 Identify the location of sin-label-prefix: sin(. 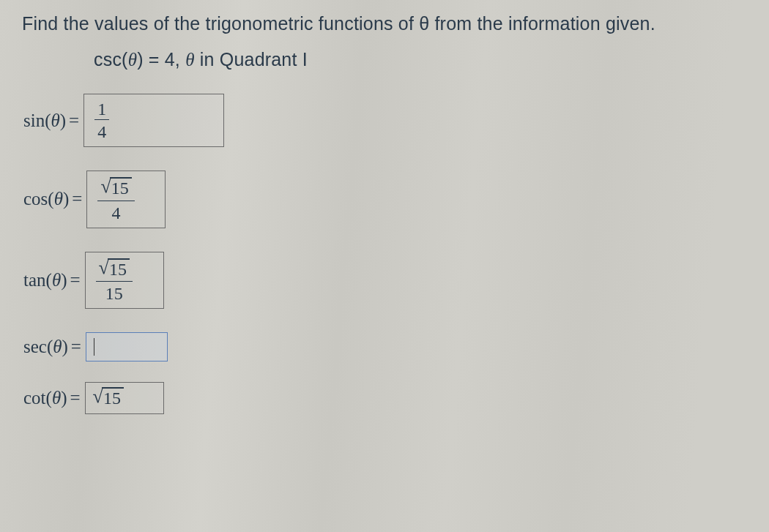
(37, 120).